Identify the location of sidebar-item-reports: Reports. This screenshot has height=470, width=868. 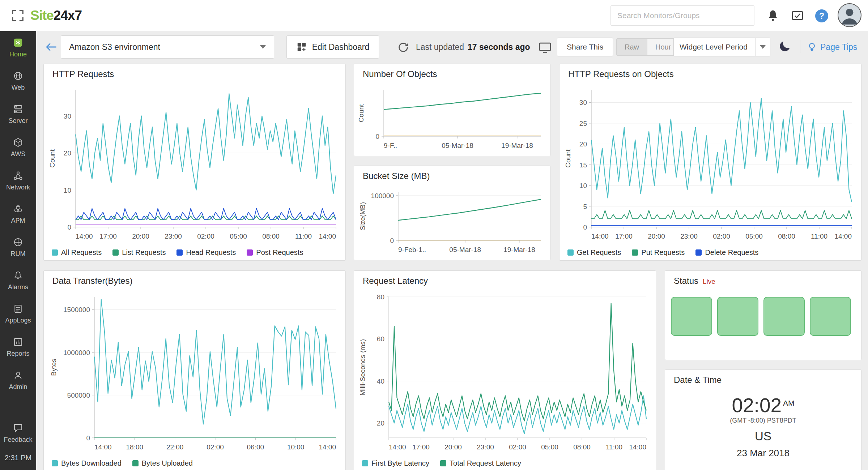
(18, 347).